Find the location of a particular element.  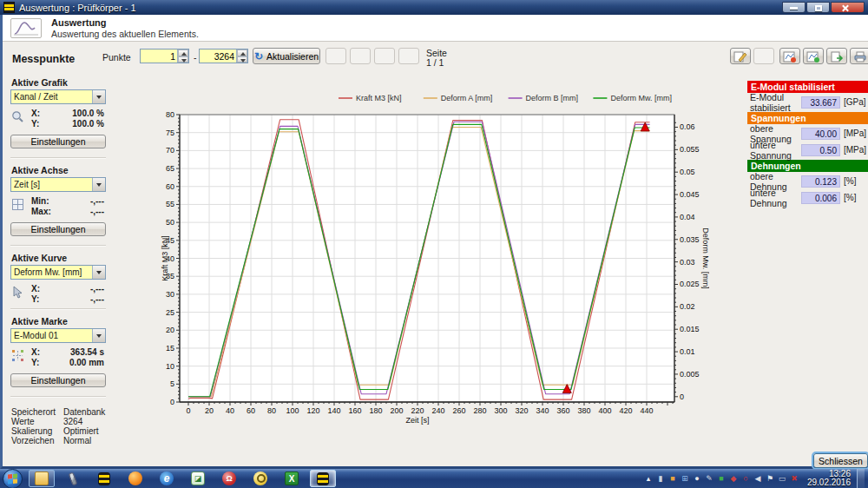

photo-viewer-button: ◪ is located at coordinates (198, 478).